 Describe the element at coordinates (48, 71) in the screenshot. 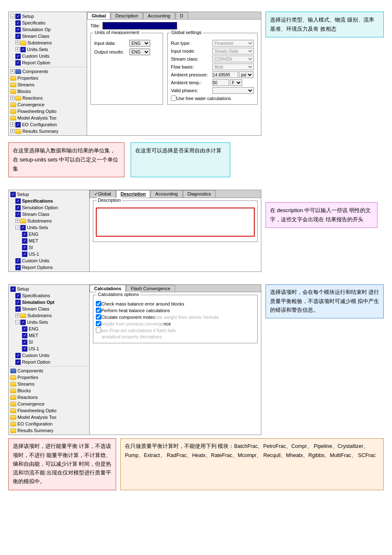

I see `tree-item-components-1: + Components` at that location.